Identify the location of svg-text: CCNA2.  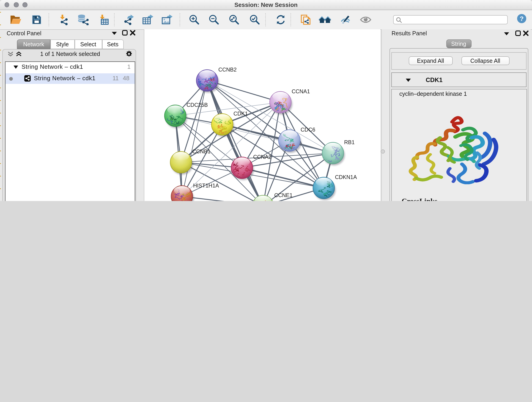
(262, 157).